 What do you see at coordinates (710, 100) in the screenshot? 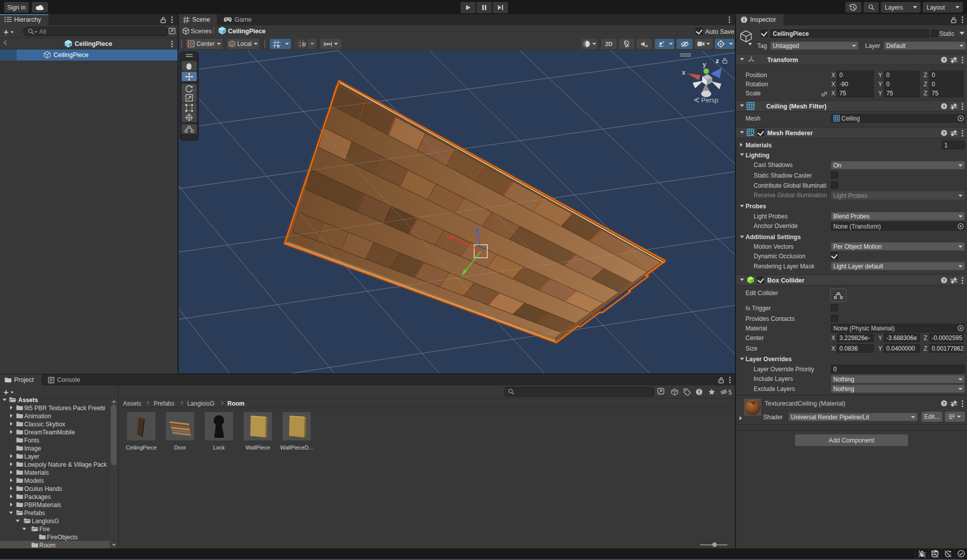
I see `svg-text: Persp` at bounding box center [710, 100].